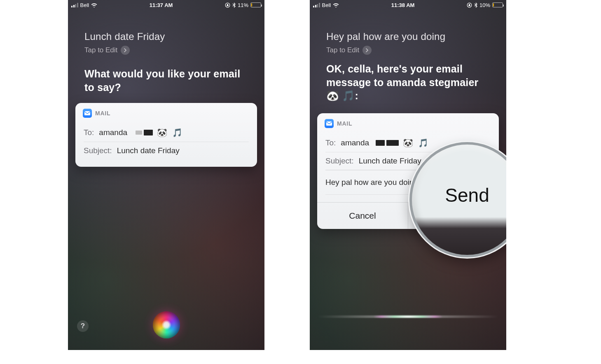  Describe the element at coordinates (372, 182) in the screenshot. I see `body-text: Hey pal how are you doing` at that location.